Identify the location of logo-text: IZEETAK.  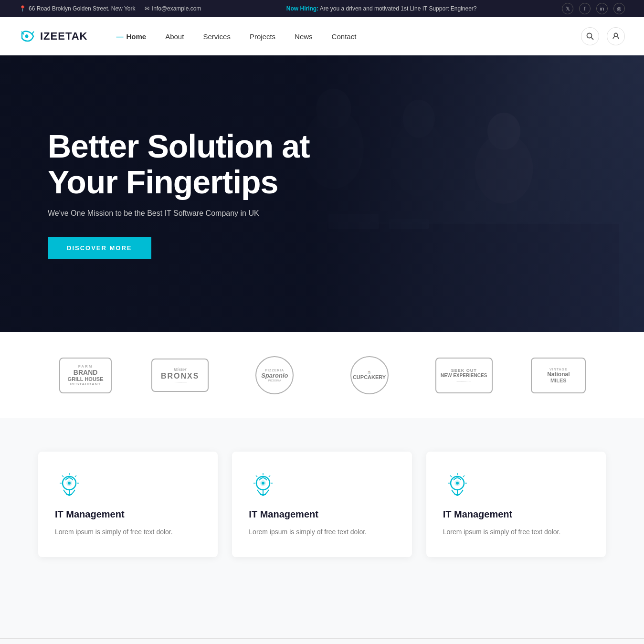
(64, 36).